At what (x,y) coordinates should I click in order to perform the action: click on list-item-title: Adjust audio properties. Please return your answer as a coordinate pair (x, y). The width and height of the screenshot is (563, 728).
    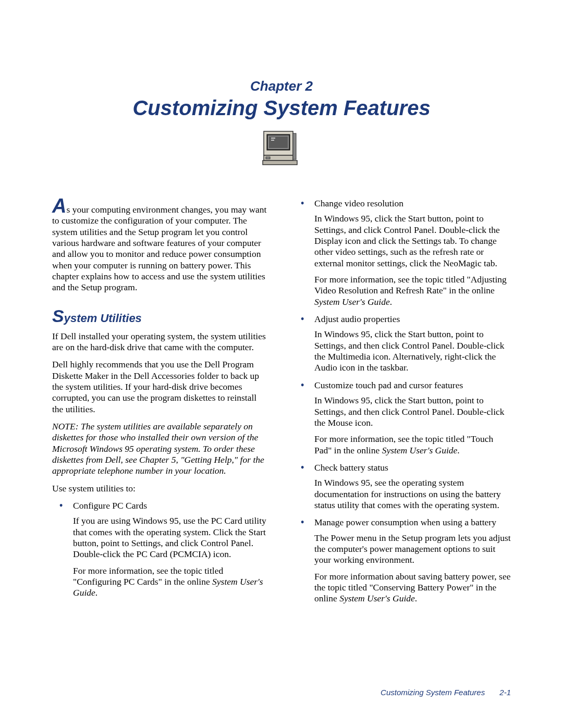
    Looking at the image, I should click on (357, 319).